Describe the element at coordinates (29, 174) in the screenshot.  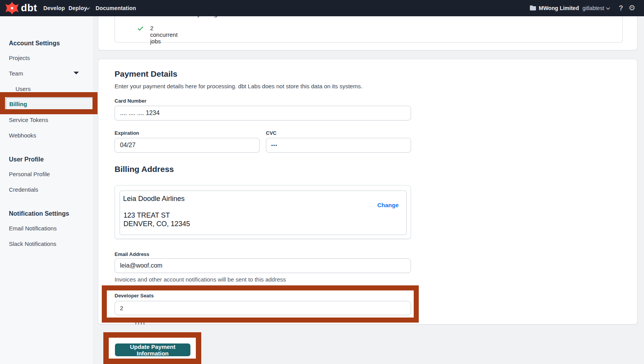
I see `sidebar-item-personal-profile: Personal Profile` at that location.